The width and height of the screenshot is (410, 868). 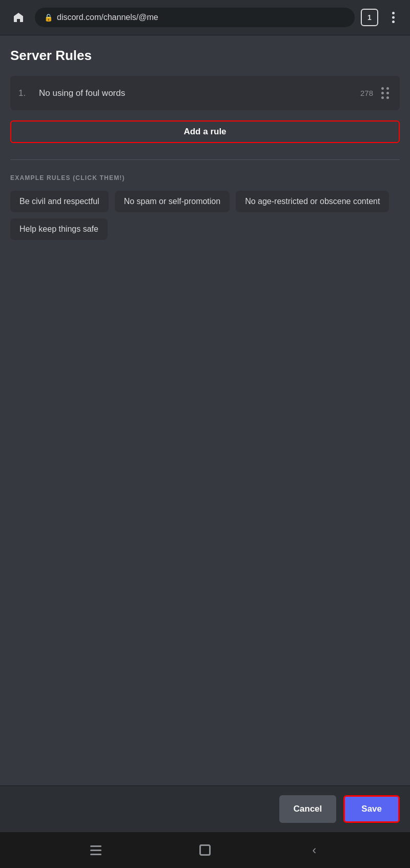 What do you see at coordinates (48, 17) in the screenshot?
I see `lock-icon: 🔒` at bounding box center [48, 17].